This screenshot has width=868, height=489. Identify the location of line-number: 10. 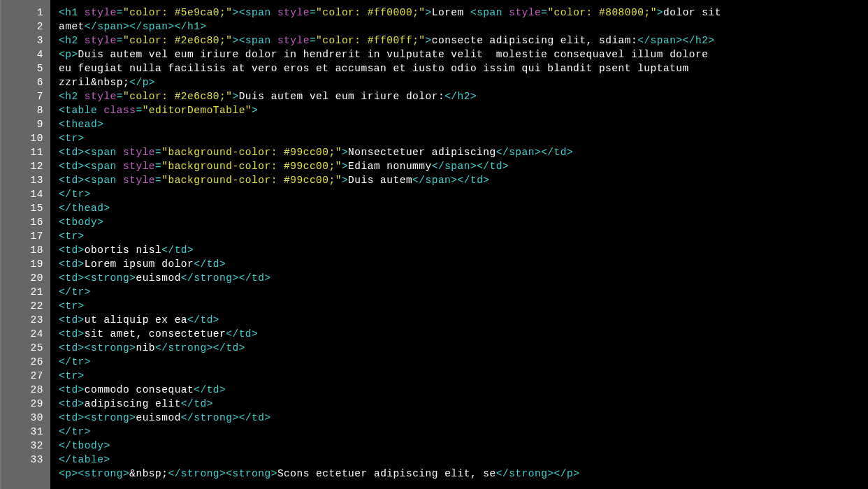
(22, 138).